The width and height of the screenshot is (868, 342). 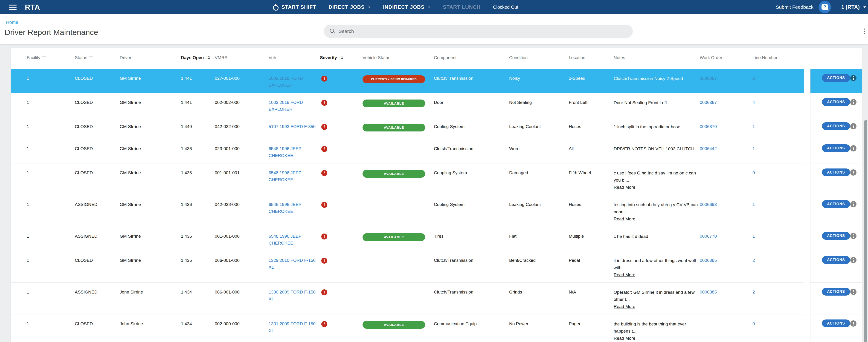 I want to click on indirect-jobs-menu: INDIRECT JOBS, so click(x=407, y=7).